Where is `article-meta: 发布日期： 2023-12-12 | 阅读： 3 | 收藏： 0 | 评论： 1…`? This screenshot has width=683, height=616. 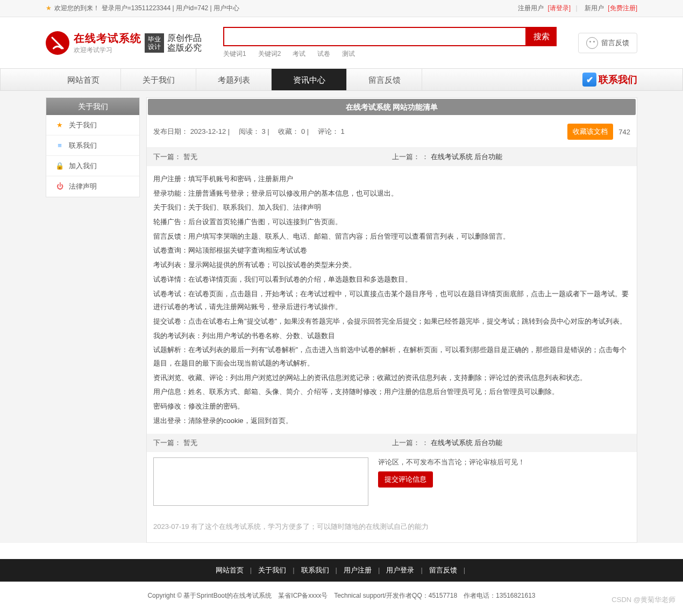
article-meta: 发布日期： 2023-12-12 | 阅读： 3 | 收藏： 0 | 评论： 1… is located at coordinates (392, 132).